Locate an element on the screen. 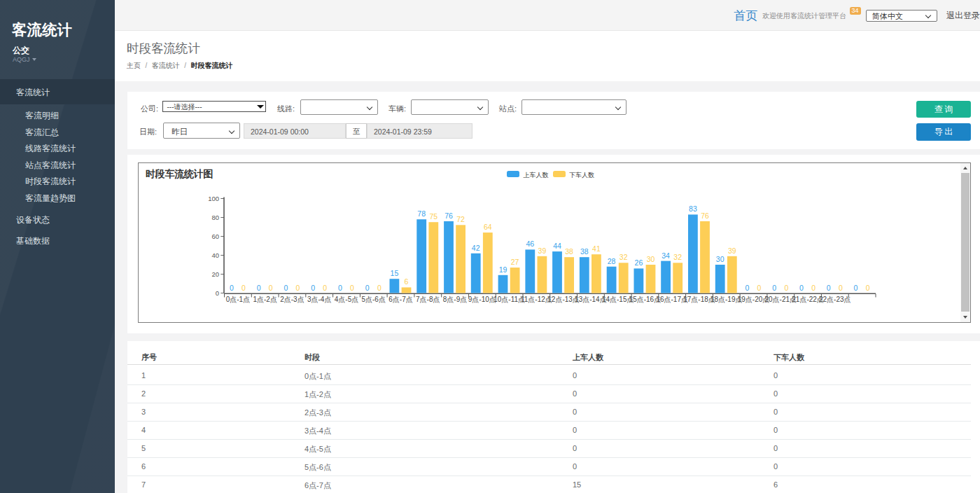 Image resolution: width=980 pixels, height=493 pixels. svg-text: 4点-5点 is located at coordinates (346, 300).